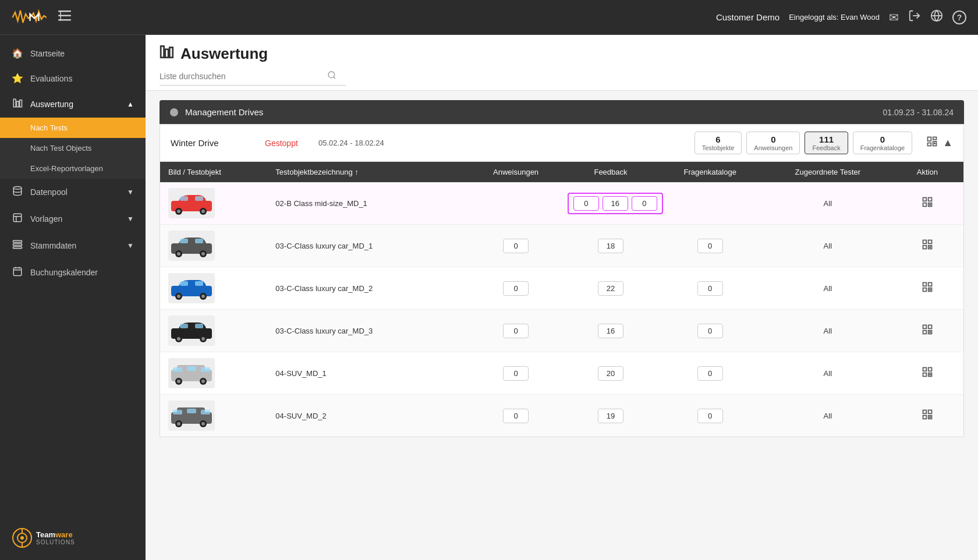 This screenshot has height=560, width=978. I want to click on sidebar-item-nach-tests: Nach Tests, so click(73, 128).